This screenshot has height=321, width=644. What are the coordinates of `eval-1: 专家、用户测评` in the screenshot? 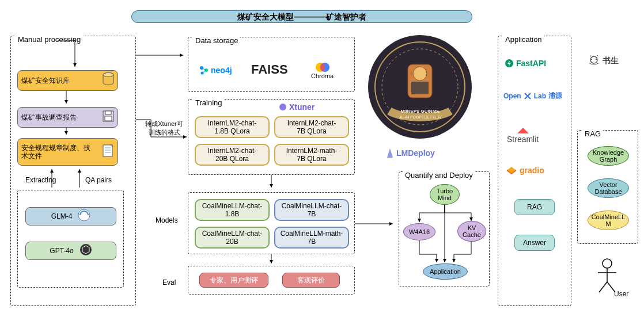 It's located at (234, 280).